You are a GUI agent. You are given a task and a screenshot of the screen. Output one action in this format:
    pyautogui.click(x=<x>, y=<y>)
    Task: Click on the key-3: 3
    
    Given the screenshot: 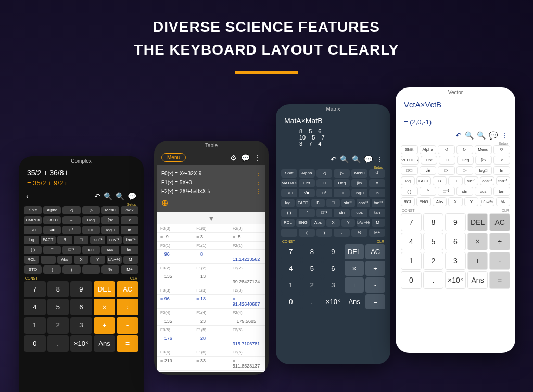 What is the action you would take?
    pyautogui.click(x=455, y=261)
    